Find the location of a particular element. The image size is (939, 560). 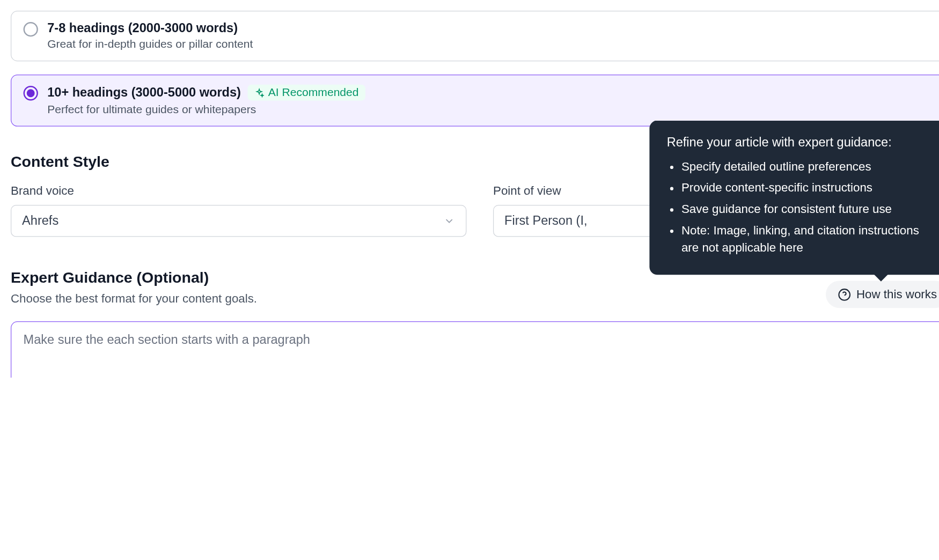

option-title: 10+ headings (3000-5000 words) is located at coordinates (144, 92).